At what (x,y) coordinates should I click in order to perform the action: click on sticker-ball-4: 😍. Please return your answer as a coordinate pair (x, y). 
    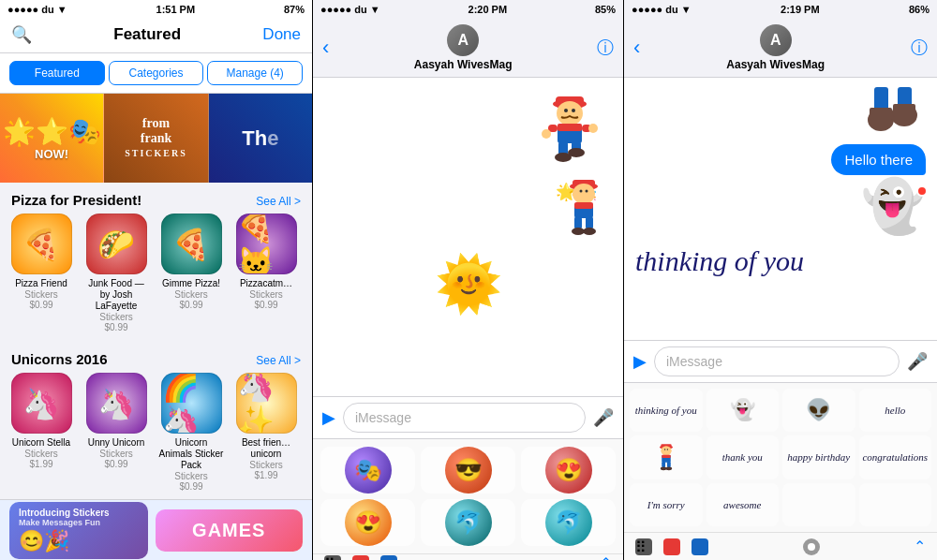
    Looking at the image, I should click on (368, 523).